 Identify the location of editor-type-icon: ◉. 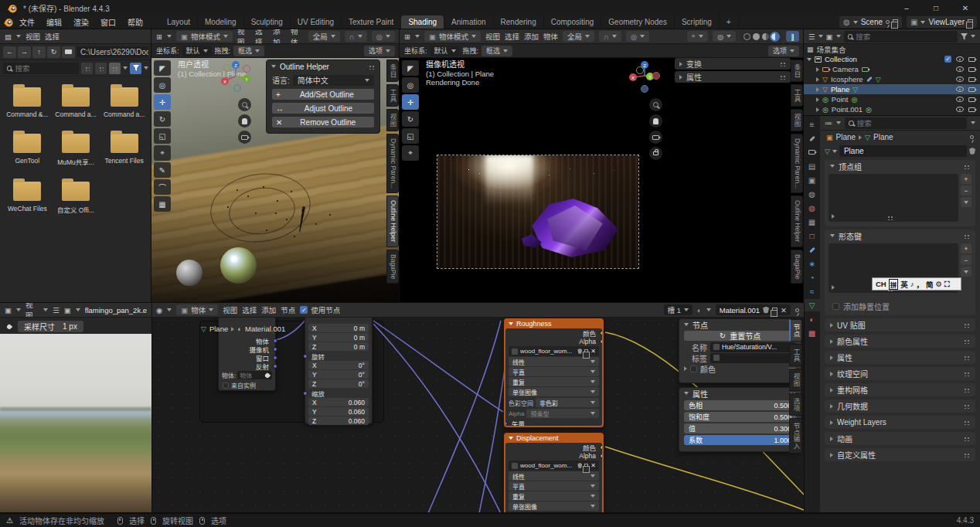
(159, 311).